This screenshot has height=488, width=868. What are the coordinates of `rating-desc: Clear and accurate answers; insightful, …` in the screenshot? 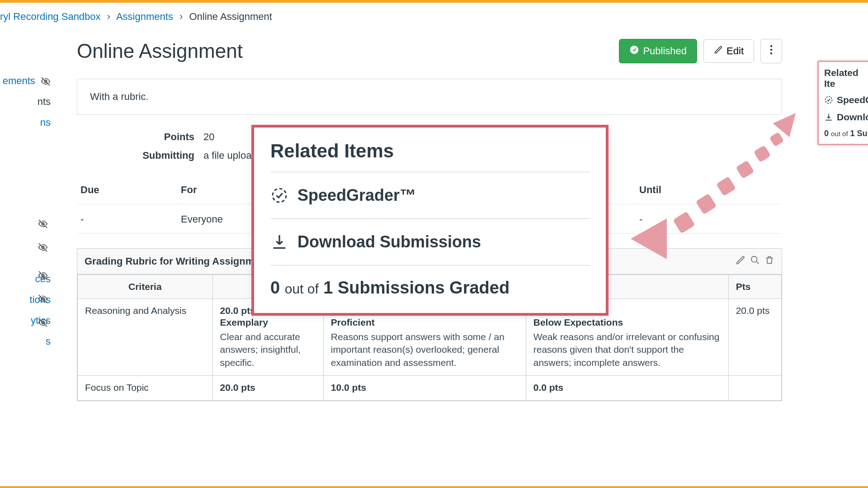 It's located at (268, 350).